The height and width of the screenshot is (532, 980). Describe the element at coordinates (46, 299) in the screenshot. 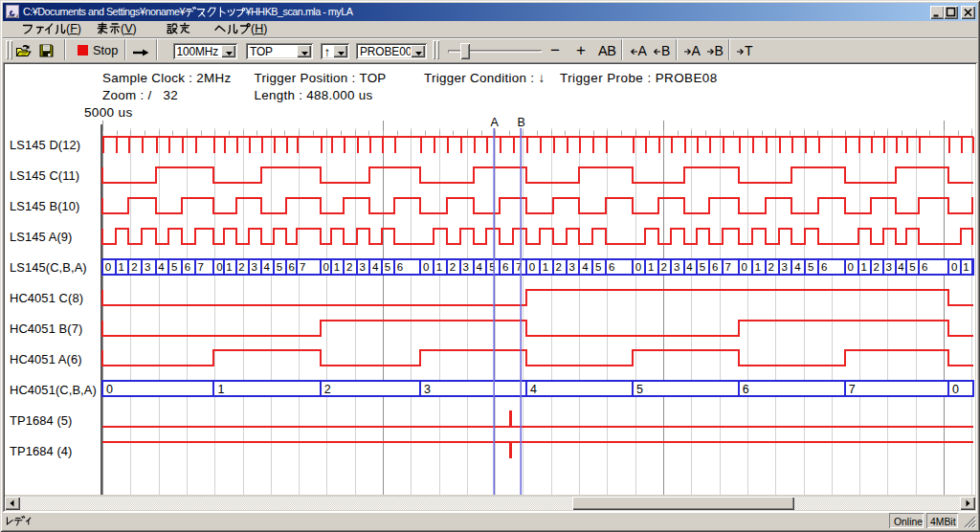

I see `svg-text: HC4051 C(8)` at that location.